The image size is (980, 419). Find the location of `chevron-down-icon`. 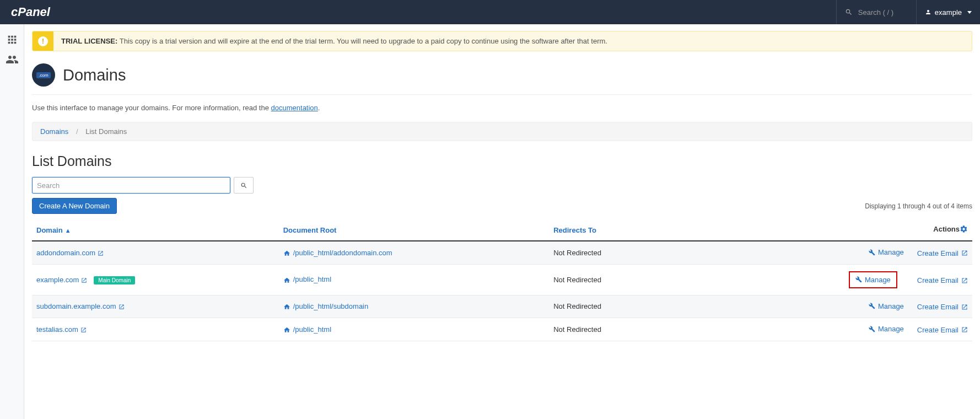

chevron-down-icon is located at coordinates (970, 12).